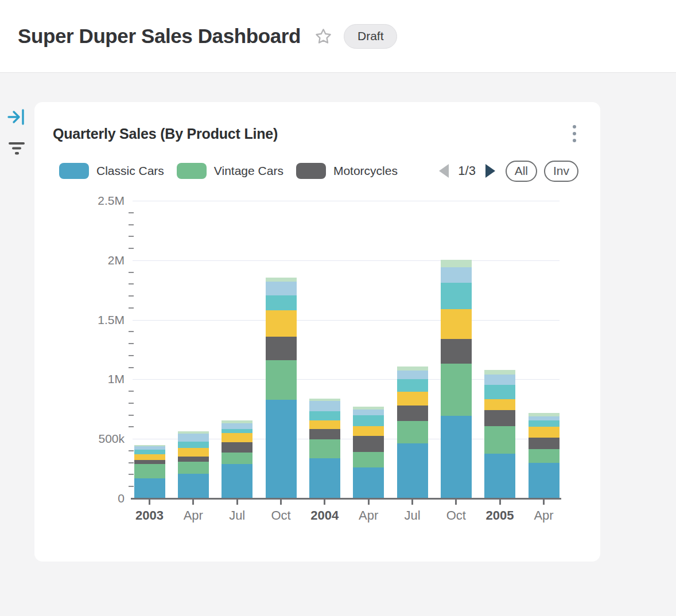  What do you see at coordinates (17, 148) in the screenshot?
I see `filter-icon` at bounding box center [17, 148].